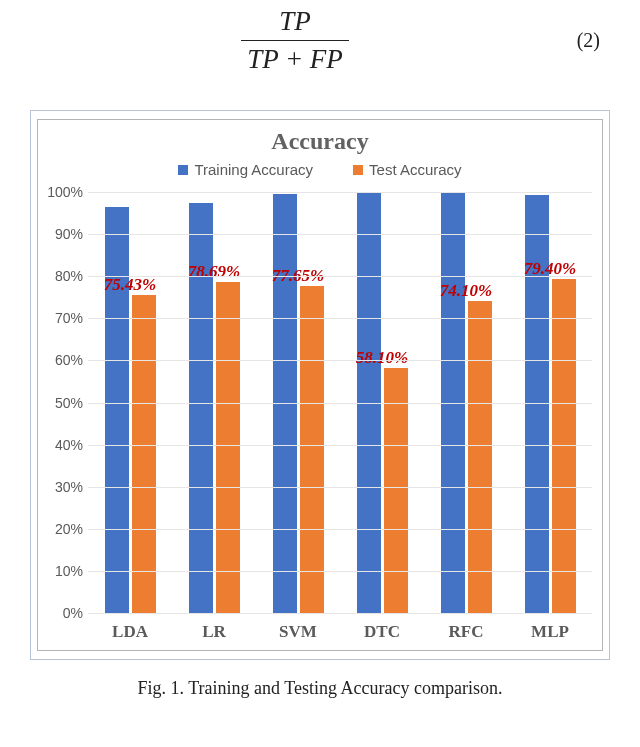  What do you see at coordinates (130, 285) in the screenshot?
I see `data-label: 75.43%` at bounding box center [130, 285].